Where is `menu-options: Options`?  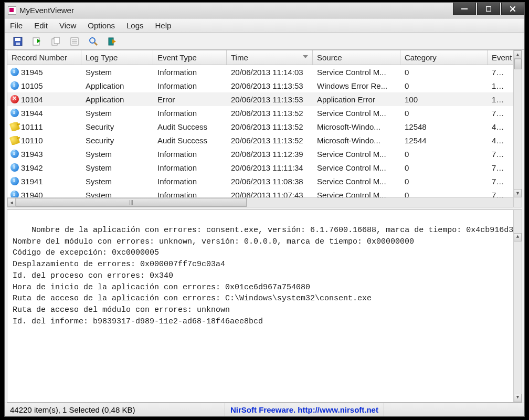 menu-options: Options is located at coordinates (101, 25).